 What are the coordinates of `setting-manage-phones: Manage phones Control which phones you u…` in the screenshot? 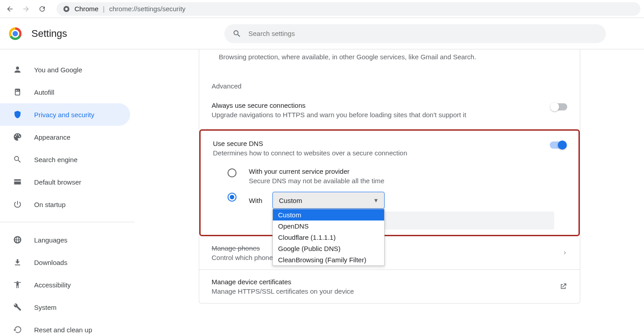 It's located at (390, 253).